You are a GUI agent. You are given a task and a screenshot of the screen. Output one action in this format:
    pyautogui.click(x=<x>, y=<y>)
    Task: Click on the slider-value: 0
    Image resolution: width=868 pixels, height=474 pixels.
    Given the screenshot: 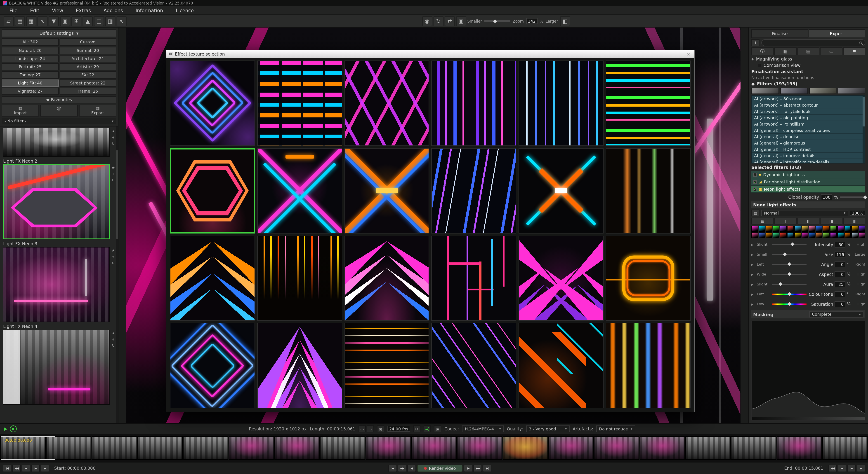 What is the action you would take?
    pyautogui.click(x=840, y=274)
    